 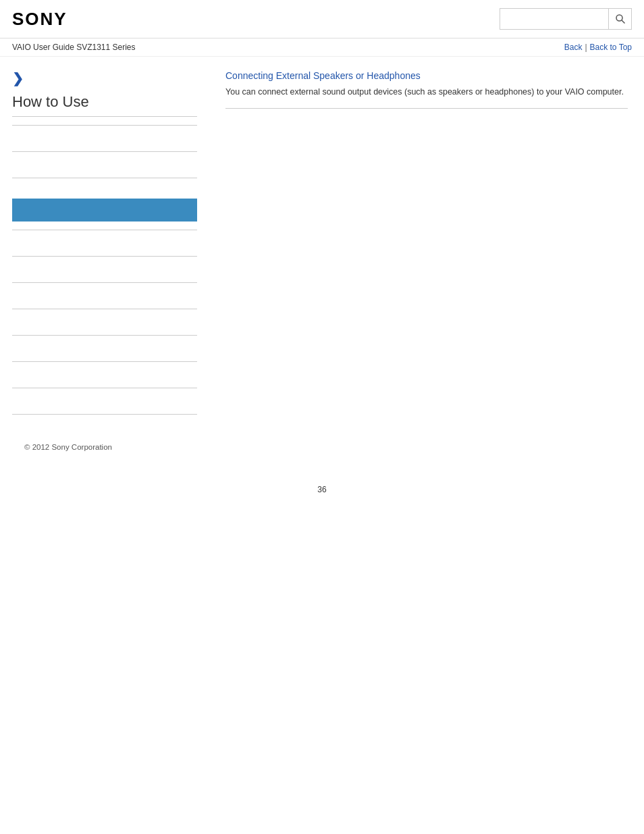 I want to click on sidebar-item-active, so click(x=105, y=210).